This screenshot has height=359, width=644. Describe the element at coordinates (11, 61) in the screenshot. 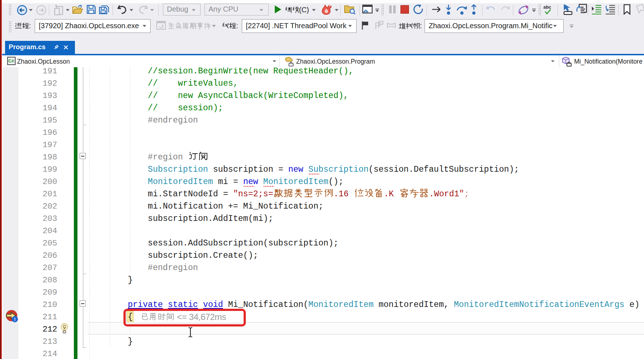

I see `svg-text: C#` at that location.